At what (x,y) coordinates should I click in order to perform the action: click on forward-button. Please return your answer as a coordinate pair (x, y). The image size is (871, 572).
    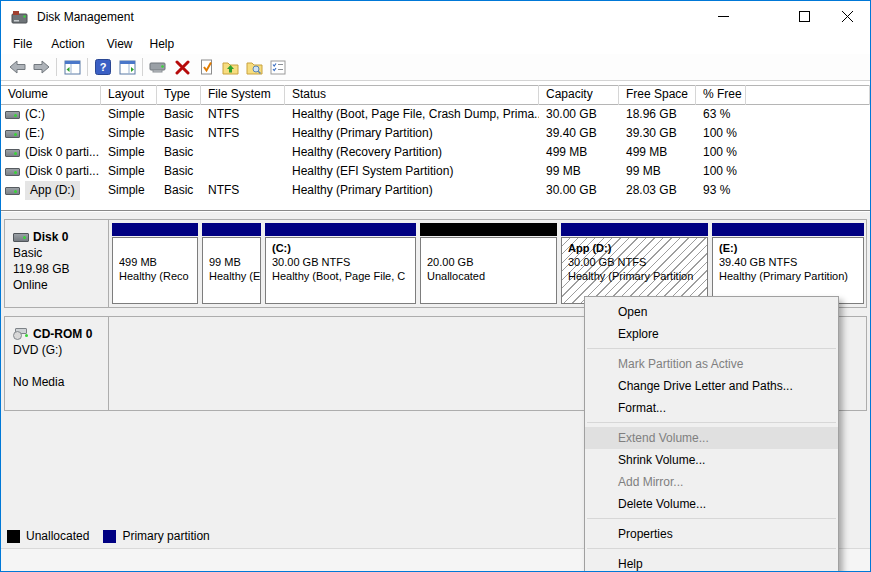
    Looking at the image, I should click on (41, 67).